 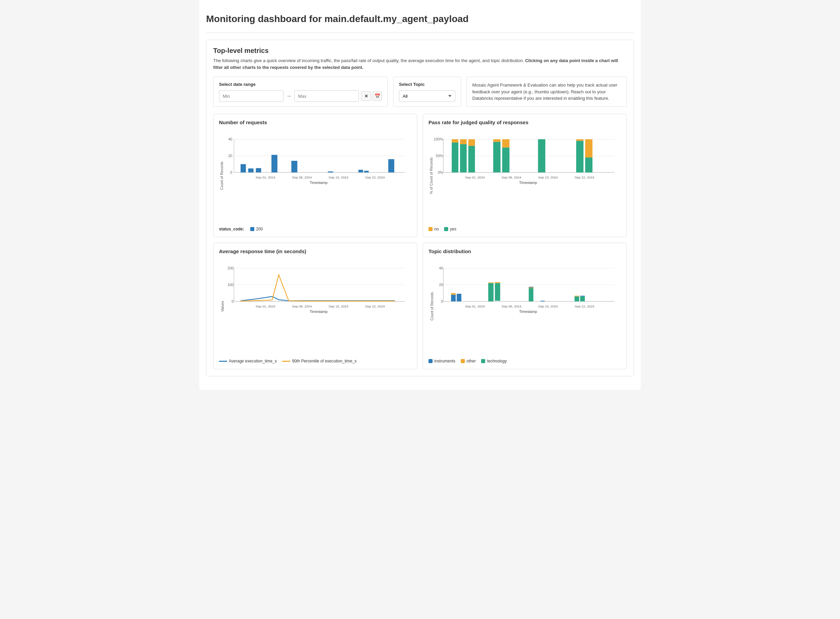 I want to click on legend-line-90th, so click(x=286, y=361).